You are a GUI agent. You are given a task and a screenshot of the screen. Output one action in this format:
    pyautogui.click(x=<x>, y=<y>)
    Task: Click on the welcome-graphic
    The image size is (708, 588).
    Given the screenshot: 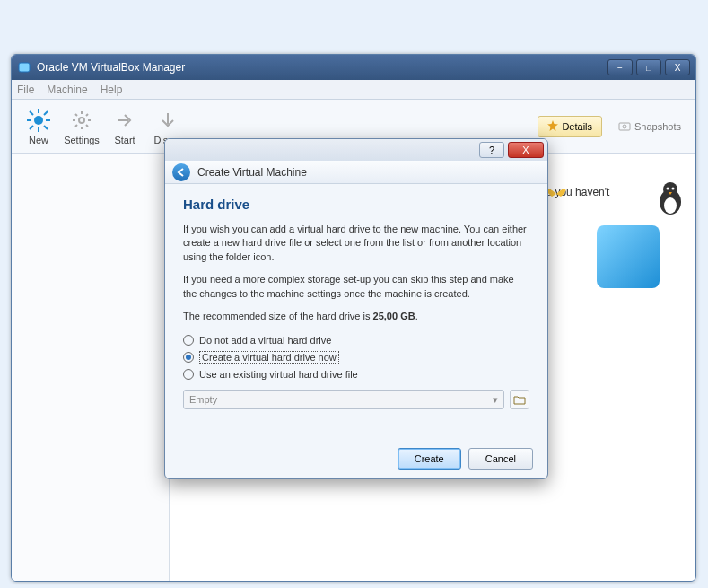 What is the action you would take?
    pyautogui.click(x=615, y=252)
    